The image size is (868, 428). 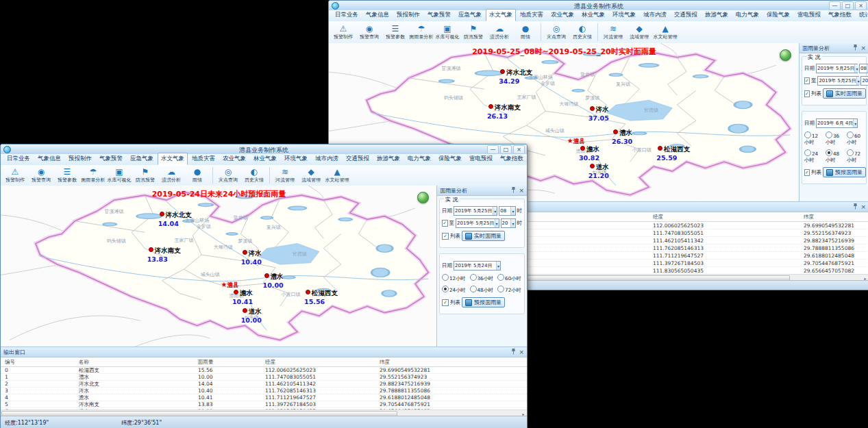 What do you see at coordinates (203, 159) in the screenshot?
I see `tab-geo-disaster: 地质灾害` at bounding box center [203, 159].